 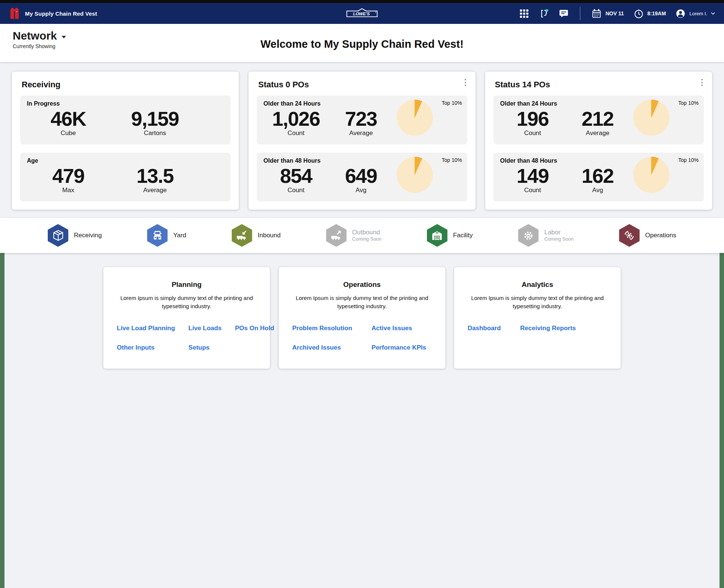 I want to click on top-navbar: My Supply Chain Red Vest LOWE'S ®, so click(x=362, y=13).